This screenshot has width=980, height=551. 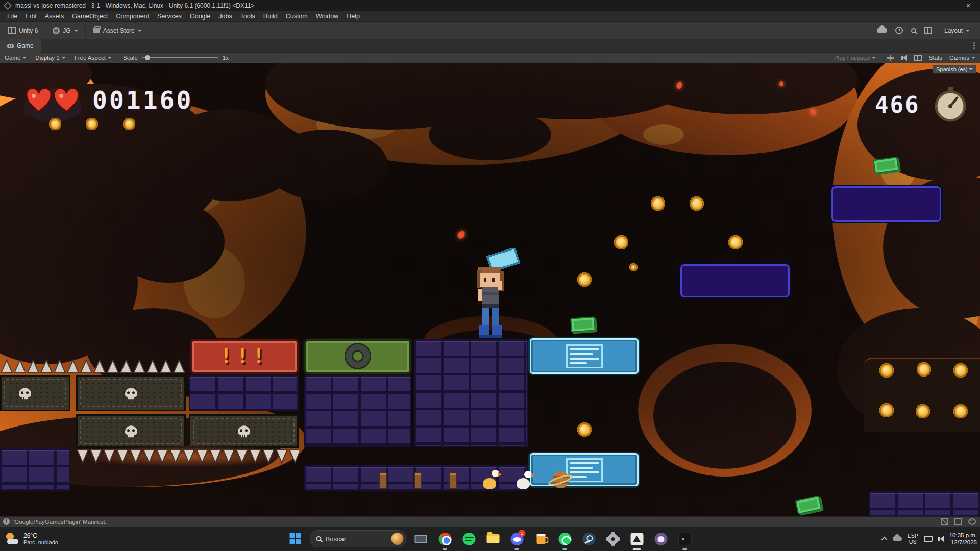 I want to click on weather-widget: 26°C Parc. nublado, so click(x=32, y=539).